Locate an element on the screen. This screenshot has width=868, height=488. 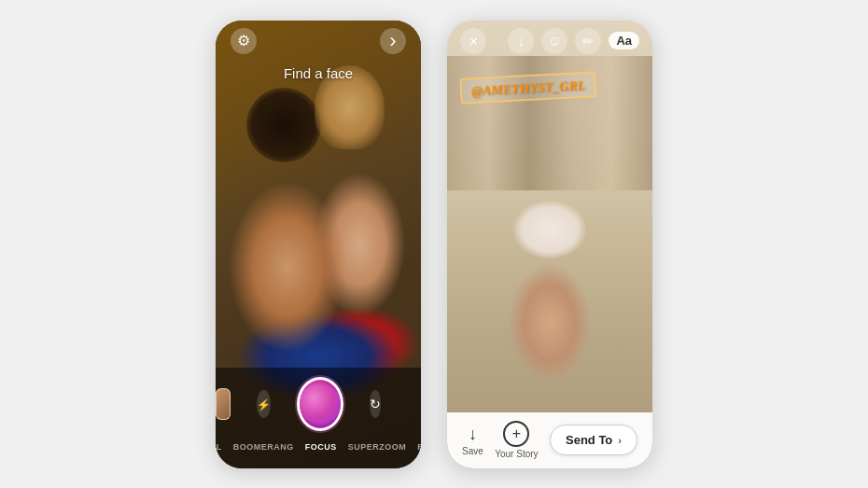
send-to-label: Send To is located at coordinates (589, 440).